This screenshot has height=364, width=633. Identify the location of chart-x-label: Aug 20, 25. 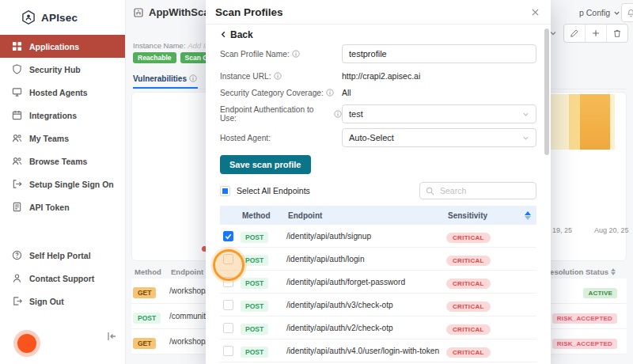
(612, 230).